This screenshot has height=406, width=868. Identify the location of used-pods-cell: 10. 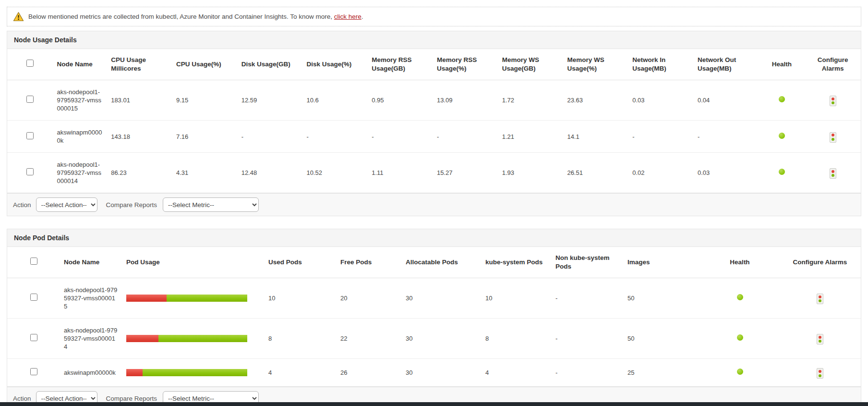
(301, 298).